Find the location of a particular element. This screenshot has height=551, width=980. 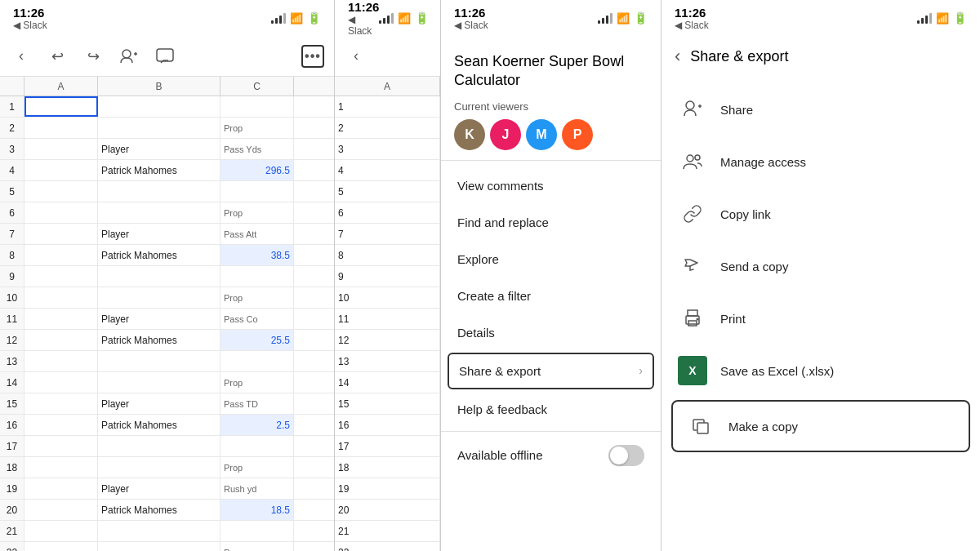

table-row: 8 Patrick Mahomes 38.5 is located at coordinates (167, 256).